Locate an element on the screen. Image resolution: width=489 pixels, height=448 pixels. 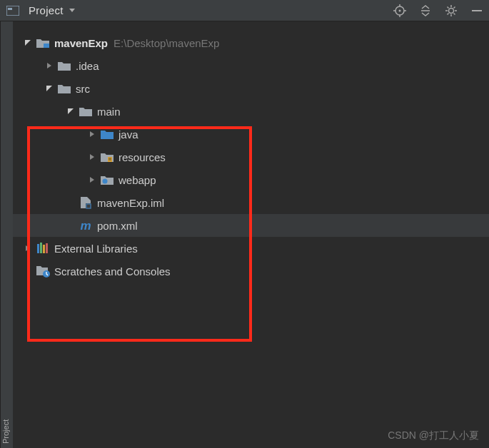
scratches-label: Scratches and Consoles is located at coordinates (113, 271).